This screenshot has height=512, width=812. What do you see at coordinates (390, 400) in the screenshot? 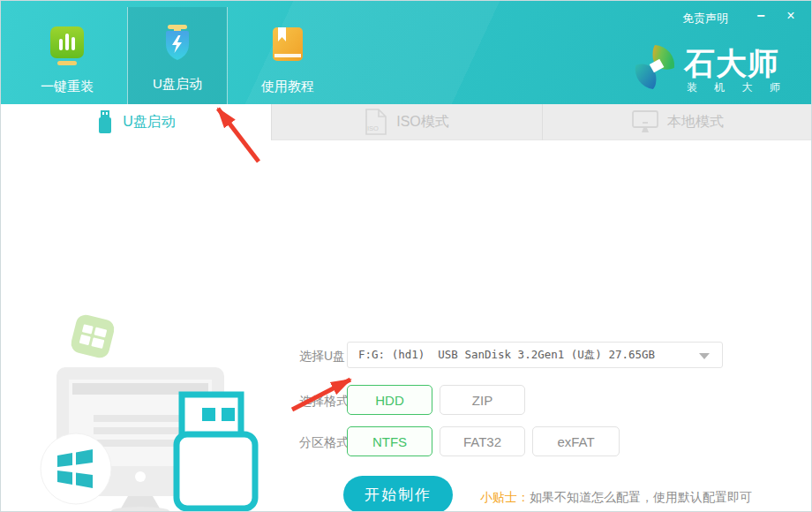
I see `format-option-hdd: HDD` at bounding box center [390, 400].